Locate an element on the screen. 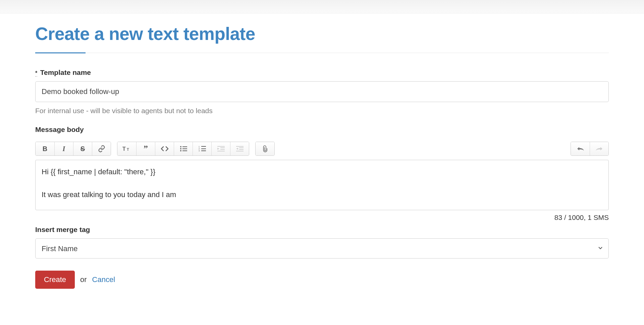 This screenshot has width=644, height=325. merge-tag-field: Insert merge tag First Name is located at coordinates (322, 242).